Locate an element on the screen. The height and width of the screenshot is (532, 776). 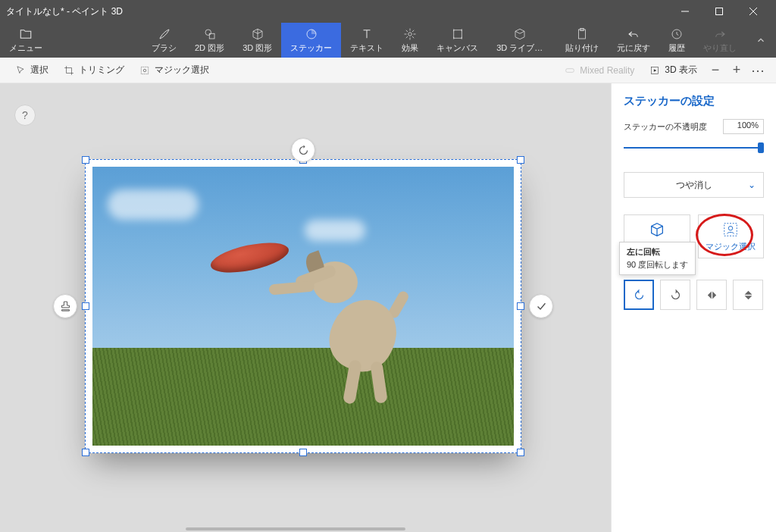
history-icon is located at coordinates (677, 34).